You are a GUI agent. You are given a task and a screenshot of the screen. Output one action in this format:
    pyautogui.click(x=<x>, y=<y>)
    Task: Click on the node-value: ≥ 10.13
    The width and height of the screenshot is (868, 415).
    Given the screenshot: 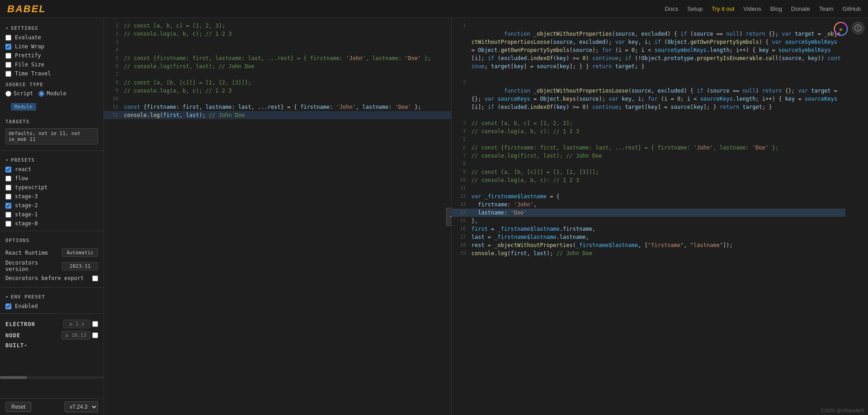 What is the action you would take?
    pyautogui.click(x=76, y=335)
    